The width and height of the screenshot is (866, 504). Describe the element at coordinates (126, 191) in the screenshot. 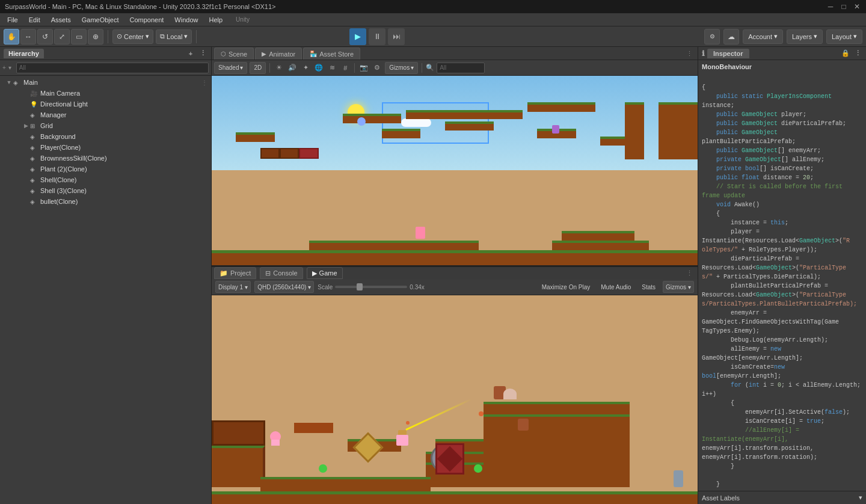

I see `shell3-label: Shell (3)(Clone)` at that location.